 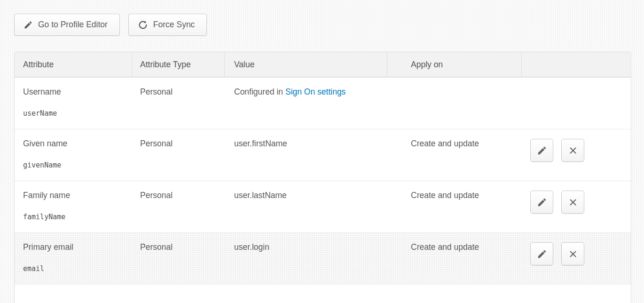 I want to click on attribute-cell: Family name familyName, so click(x=73, y=207).